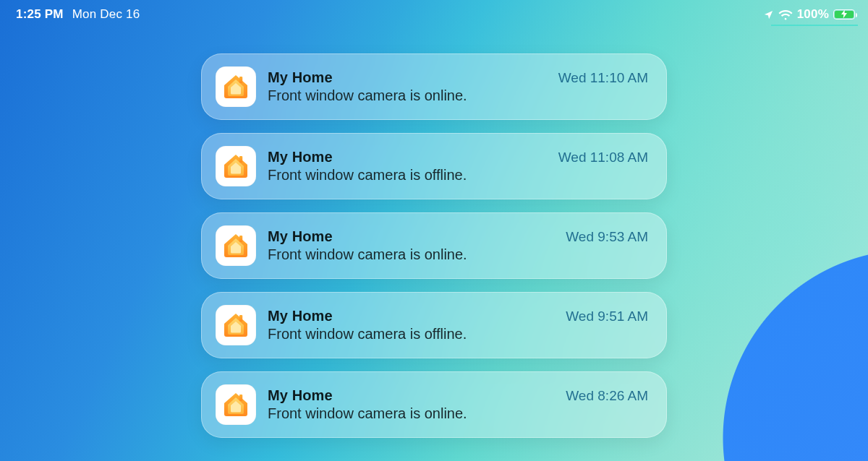  Describe the element at coordinates (106, 14) in the screenshot. I see `clock-date: Mon Dec 16` at that location.